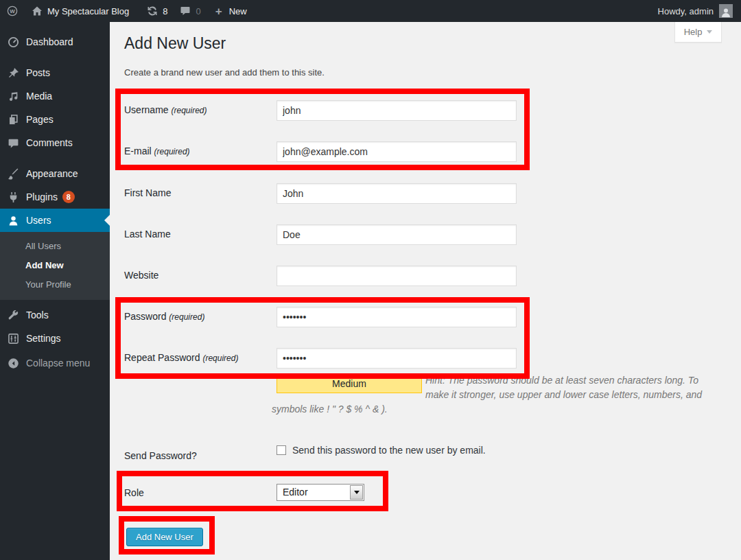 The image size is (741, 560). I want to click on comment-count: 0, so click(198, 11).